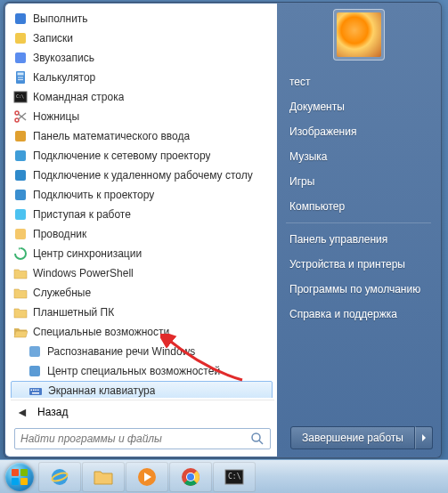 Image resolution: width=448 pixels, height=493 pixels. What do you see at coordinates (142, 234) in the screenshot?
I see `program-item-explorer: Проводник` at bounding box center [142, 234].